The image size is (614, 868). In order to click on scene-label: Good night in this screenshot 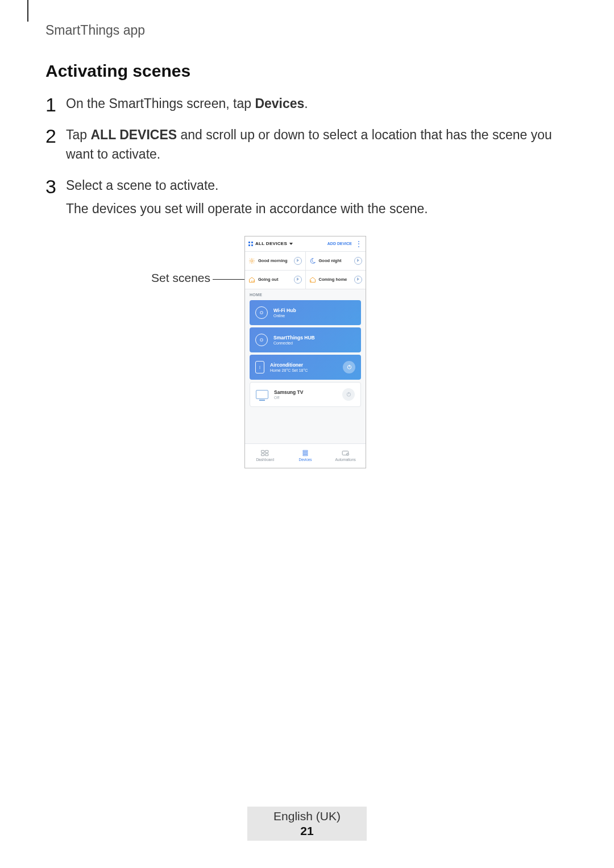, I will do `click(335, 260)`.